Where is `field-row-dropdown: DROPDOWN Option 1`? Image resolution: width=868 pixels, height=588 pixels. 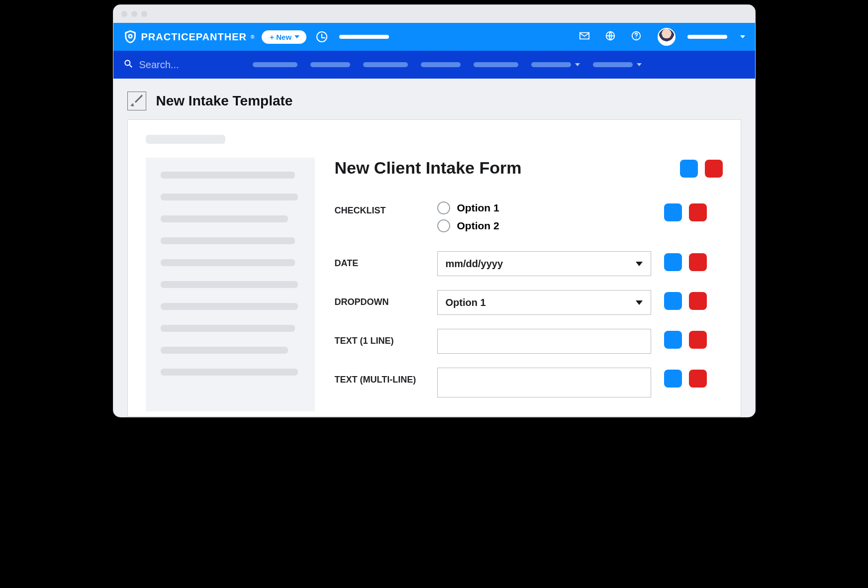 field-row-dropdown: DROPDOWN Option 1 is located at coordinates (529, 302).